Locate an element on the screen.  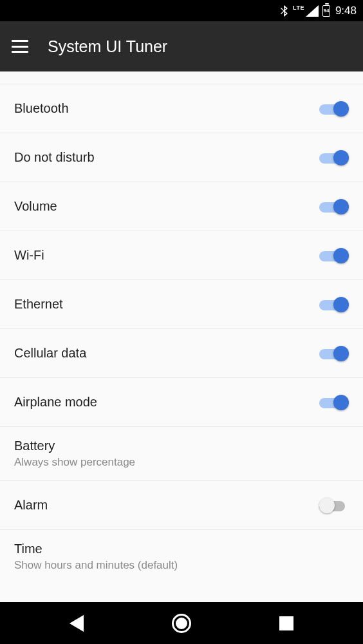
back-icon is located at coordinates (77, 623).